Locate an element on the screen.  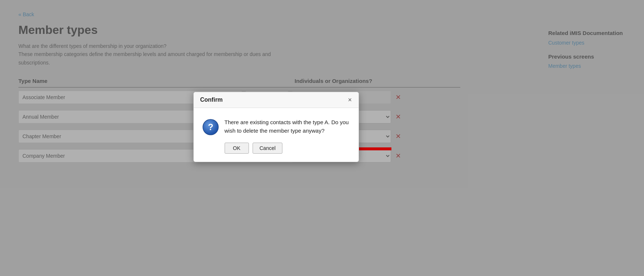
modal-footer: OK Cancel is located at coordinates (287, 152).